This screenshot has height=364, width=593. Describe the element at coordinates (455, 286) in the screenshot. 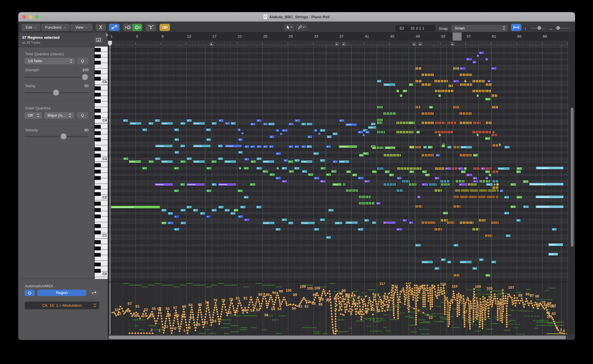

I see `svg-text: 110` at that location.